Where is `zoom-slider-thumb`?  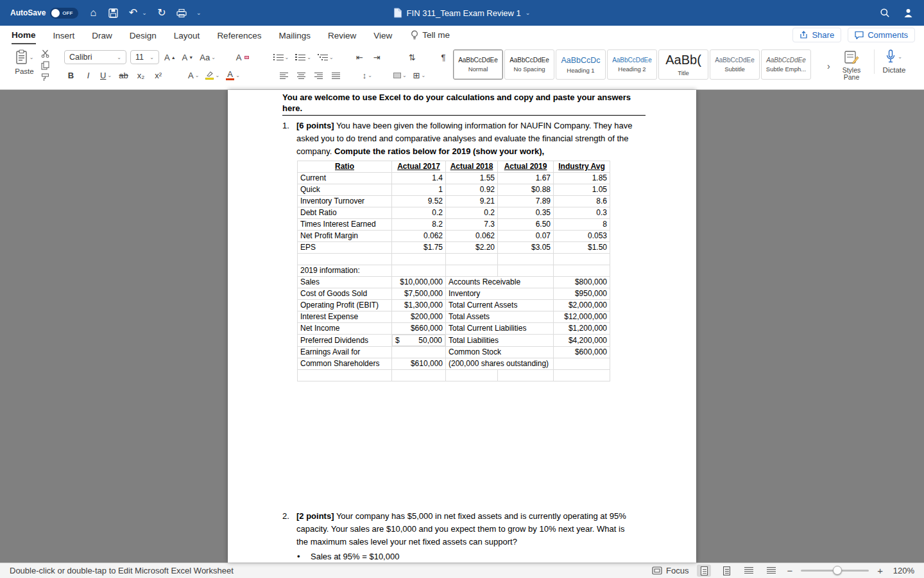 zoom-slider-thumb is located at coordinates (837, 570).